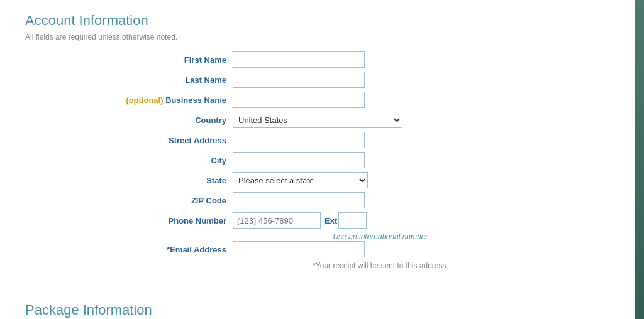 Image resolution: width=644 pixels, height=319 pixels. I want to click on zip-code-input, so click(299, 200).